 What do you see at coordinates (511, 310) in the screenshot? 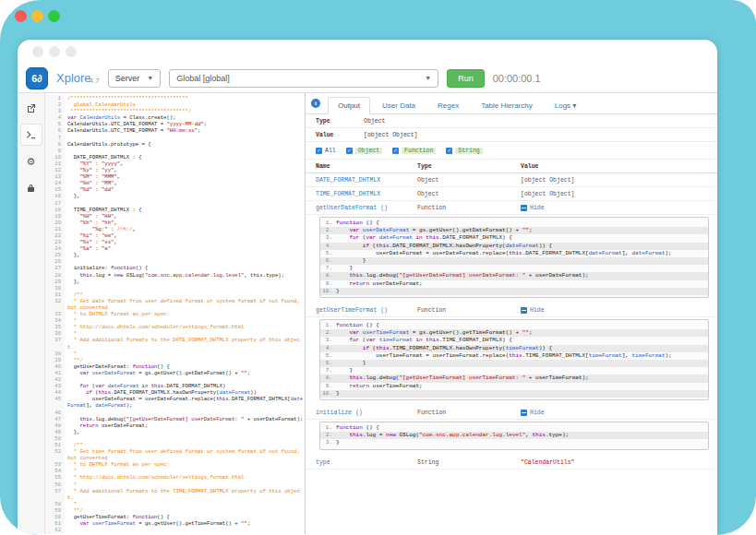
I see `table-row: getUserTimeFormat ()FunctionHide` at bounding box center [511, 310].